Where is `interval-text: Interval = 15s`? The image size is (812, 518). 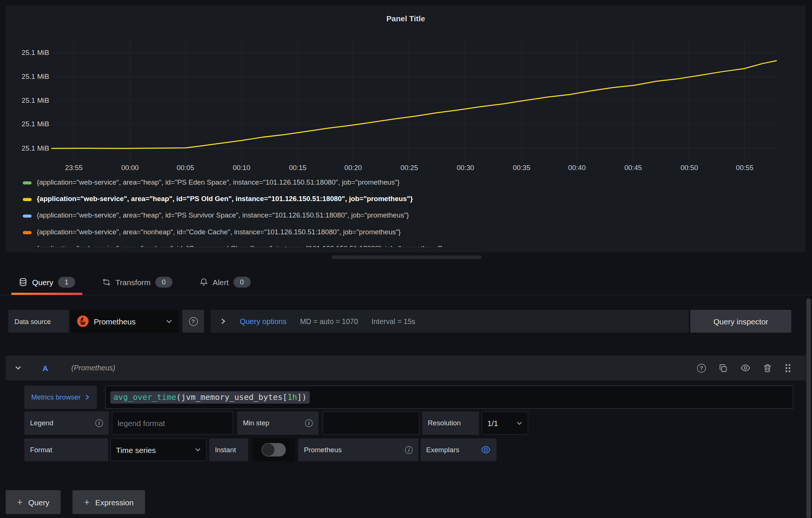
interval-text: Interval = 15s is located at coordinates (394, 321).